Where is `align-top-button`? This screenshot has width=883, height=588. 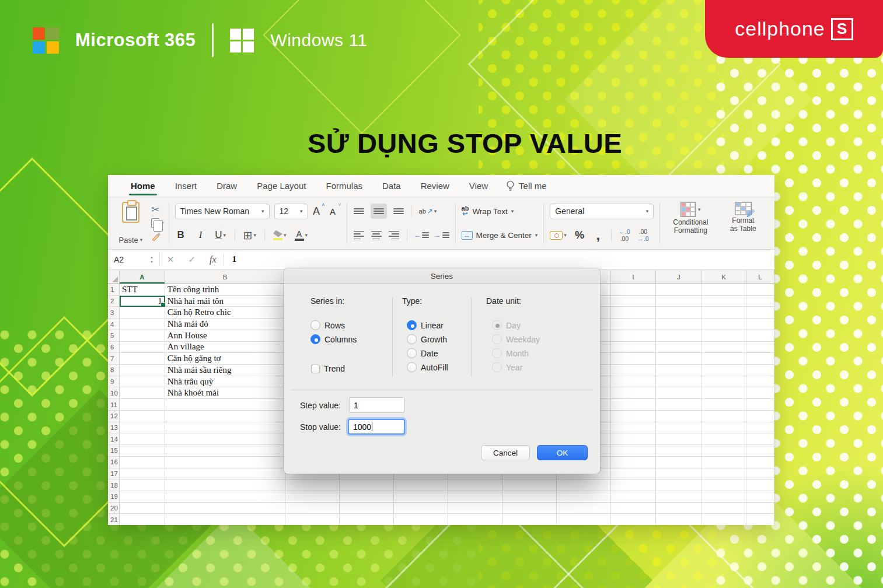 align-top-button is located at coordinates (359, 211).